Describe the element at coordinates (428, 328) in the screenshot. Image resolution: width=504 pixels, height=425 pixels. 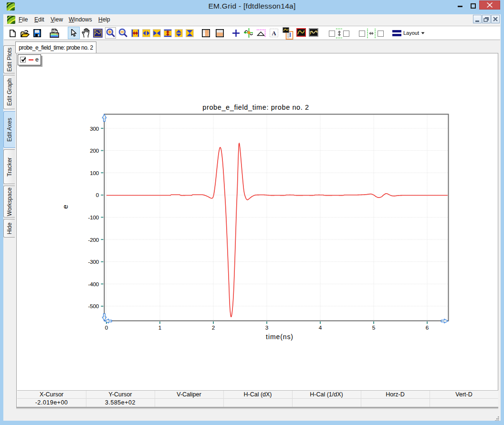
I see `svg-text: 6` at that location.